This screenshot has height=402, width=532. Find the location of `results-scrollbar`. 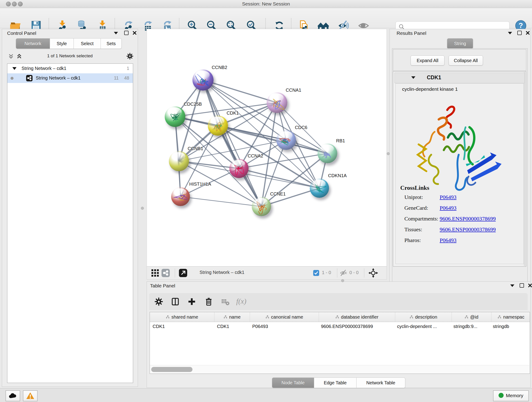

results-scrollbar is located at coordinates (525, 169).